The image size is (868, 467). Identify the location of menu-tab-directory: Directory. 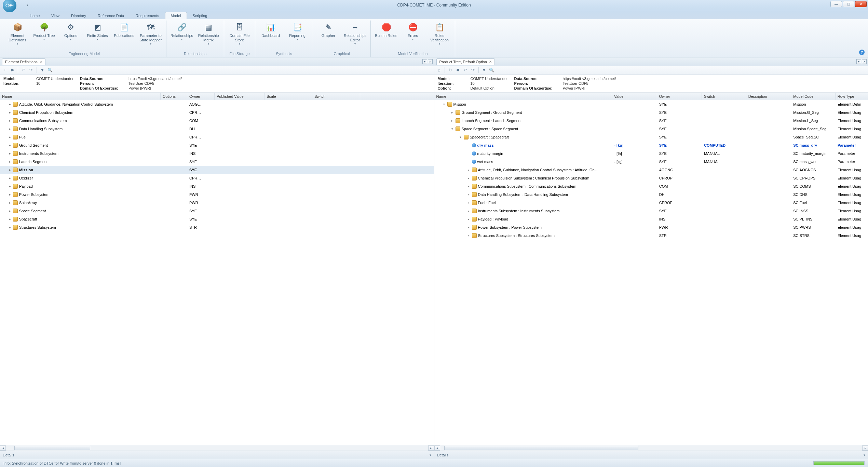
(79, 16).